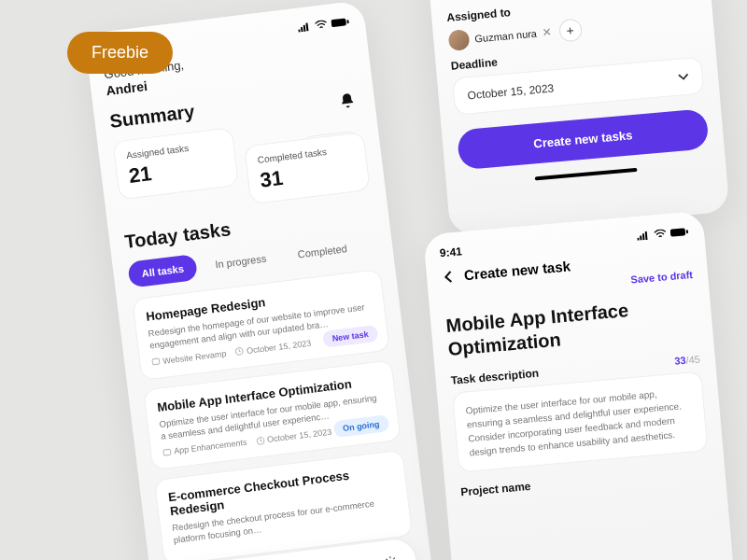  Describe the element at coordinates (583, 139) in the screenshot. I see `create-tasks-button: Create new tasks` at that location.